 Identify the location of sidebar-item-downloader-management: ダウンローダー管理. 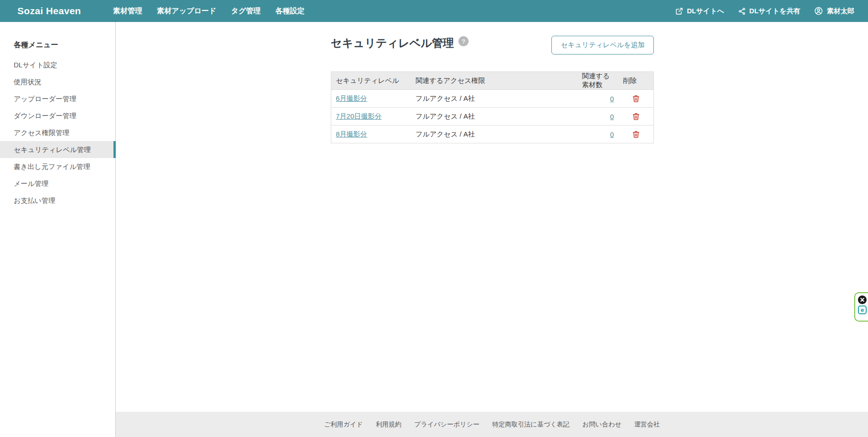
(58, 115).